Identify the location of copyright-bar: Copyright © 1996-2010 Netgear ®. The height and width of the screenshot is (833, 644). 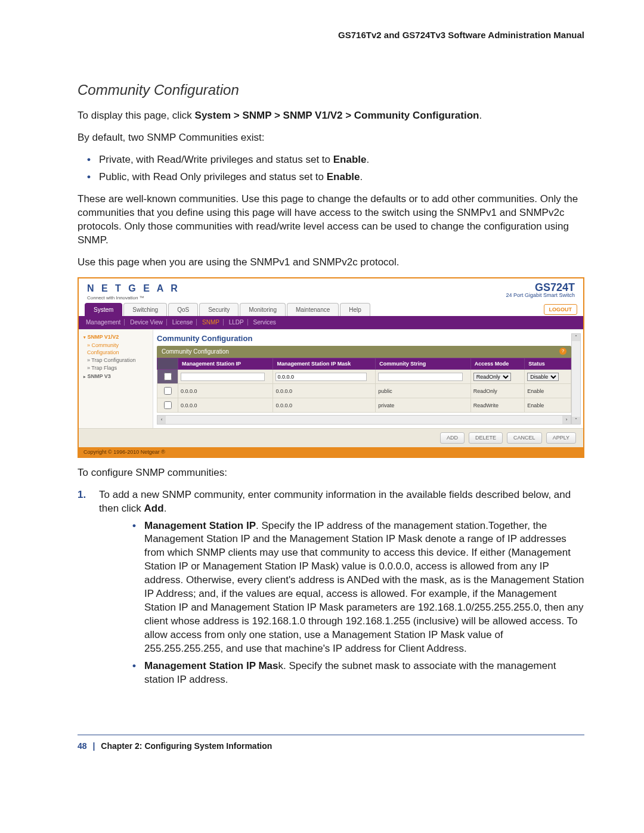
(331, 452).